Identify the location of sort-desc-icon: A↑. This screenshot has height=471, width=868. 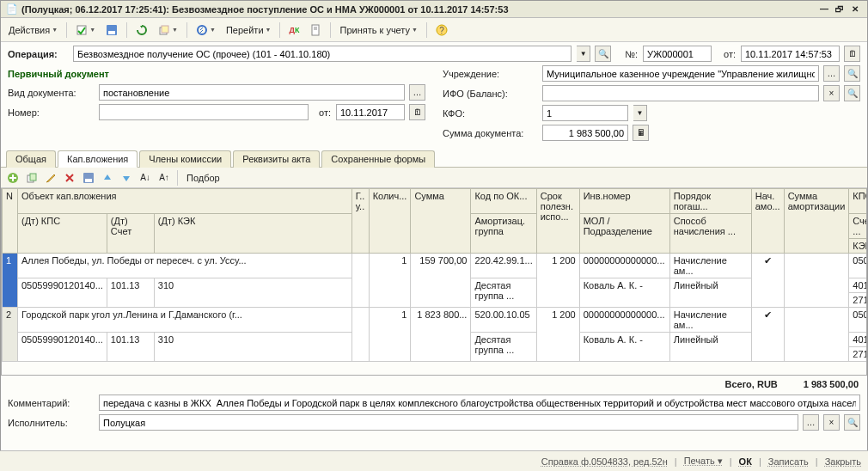
(164, 178).